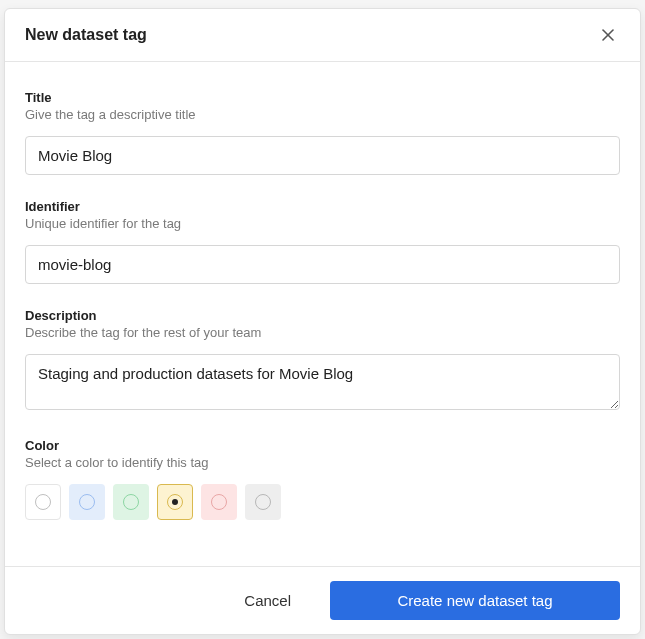  Describe the element at coordinates (608, 35) in the screenshot. I see `close-button` at that location.